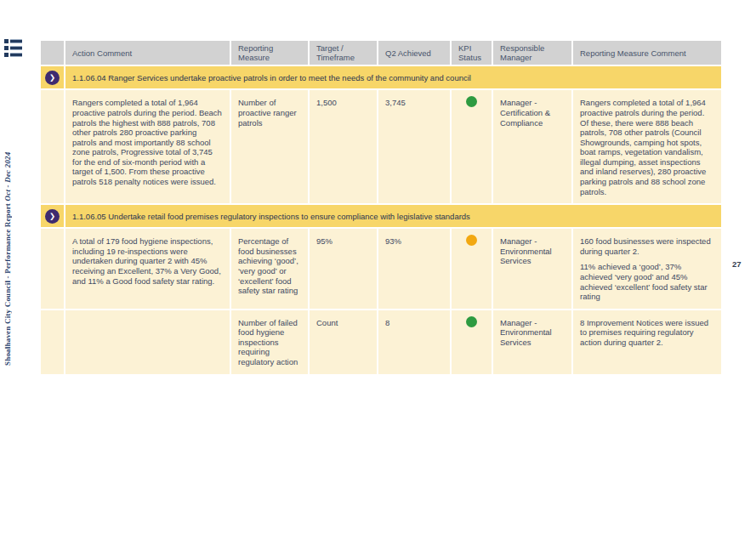 This screenshot has height=534, width=756. Describe the element at coordinates (647, 146) in the screenshot. I see `reporting-measure-comment-cell: Rangers completed a total of 1,964 proac…` at that location.